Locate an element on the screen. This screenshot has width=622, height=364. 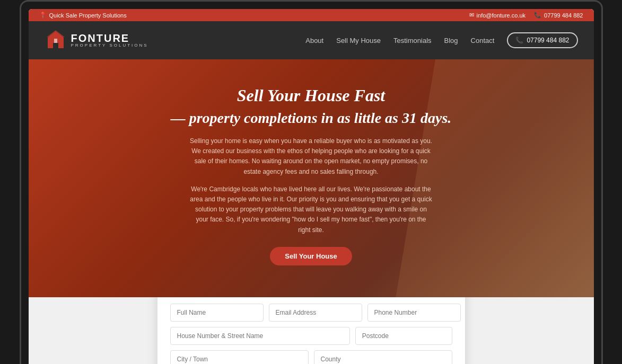
nav-phone-icon: 📞 is located at coordinates (520, 40).